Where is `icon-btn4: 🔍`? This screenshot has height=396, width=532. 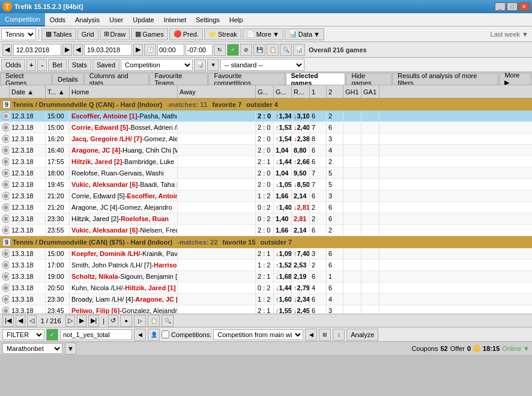 icon-btn4: 🔍 is located at coordinates (168, 321).